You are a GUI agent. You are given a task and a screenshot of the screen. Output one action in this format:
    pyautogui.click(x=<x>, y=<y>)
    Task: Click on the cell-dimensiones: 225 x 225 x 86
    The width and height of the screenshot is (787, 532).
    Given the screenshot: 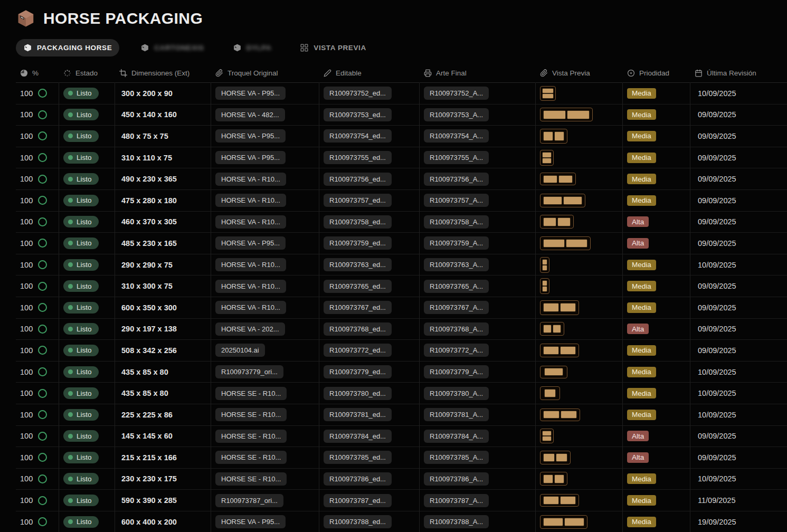 What is the action you would take?
    pyautogui.click(x=163, y=415)
    